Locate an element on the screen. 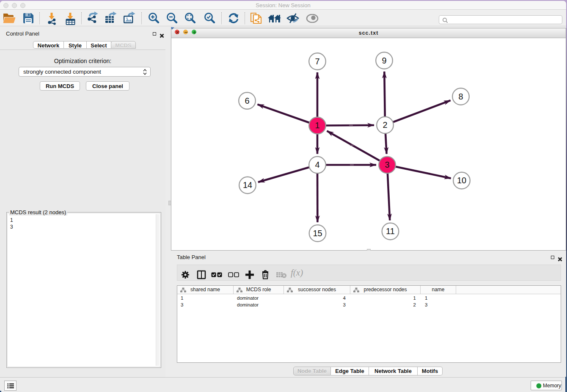 Image resolution: width=567 pixels, height=392 pixels. svg-text: 6 is located at coordinates (247, 101).